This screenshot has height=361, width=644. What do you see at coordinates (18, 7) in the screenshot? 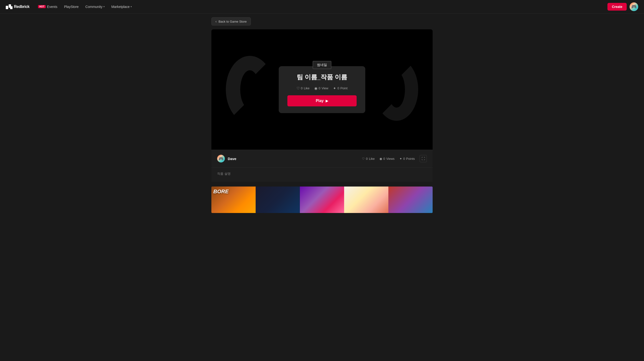
I see `logo: Redbrick` at bounding box center [18, 7].